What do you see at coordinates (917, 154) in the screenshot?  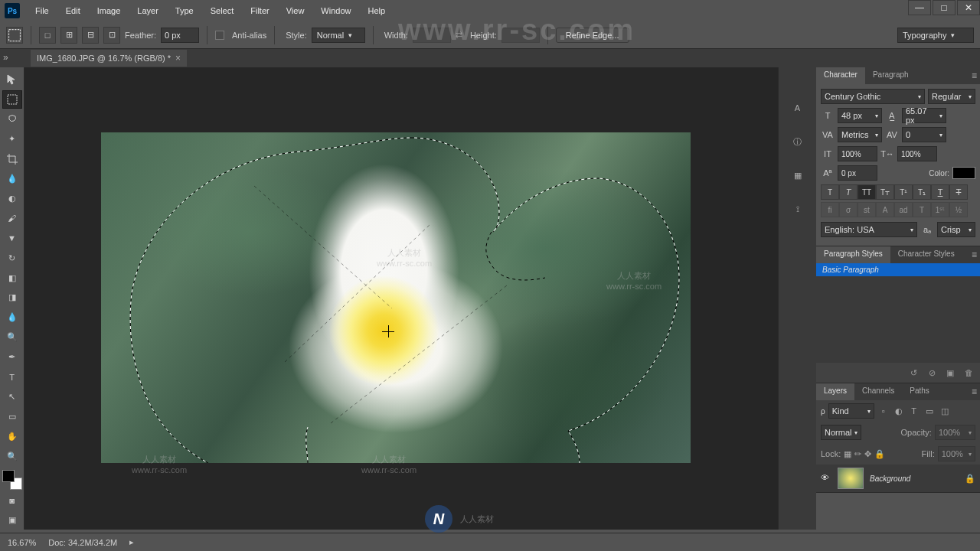 I see `hscale-input` at bounding box center [917, 154].